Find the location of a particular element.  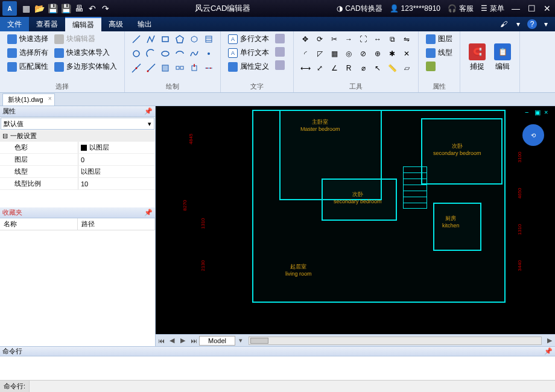

polyline-icon is located at coordinates (151, 39).